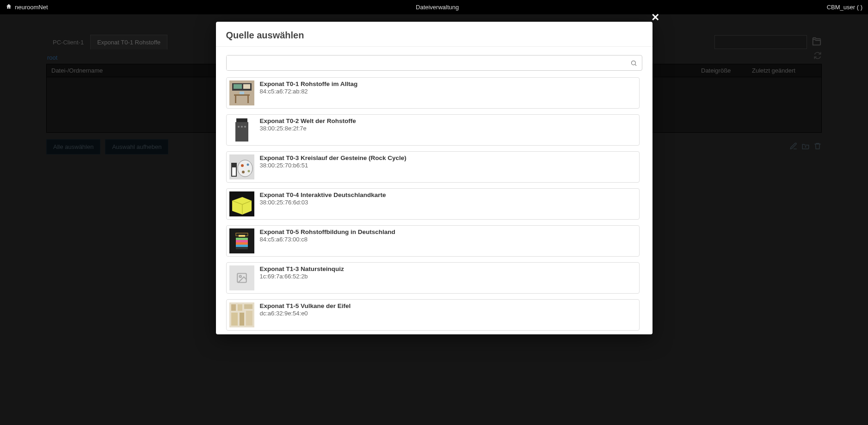 Image resolution: width=868 pixels, height=425 pixels. What do you see at coordinates (433, 315) in the screenshot?
I see `source-item: Exponat T1-5 Vulkane der Eifeldc:a6:32:9…` at bounding box center [433, 315].